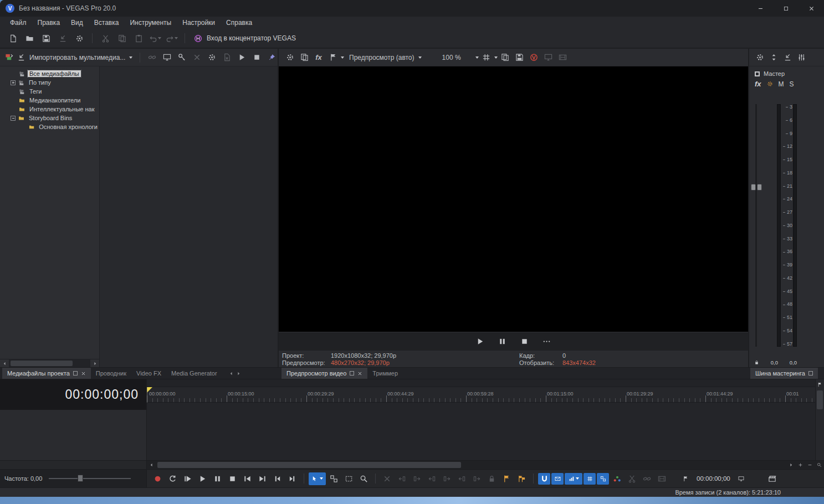 The image size is (824, 504). Describe the element at coordinates (647, 479) in the screenshot. I see `group-events-button` at that location.